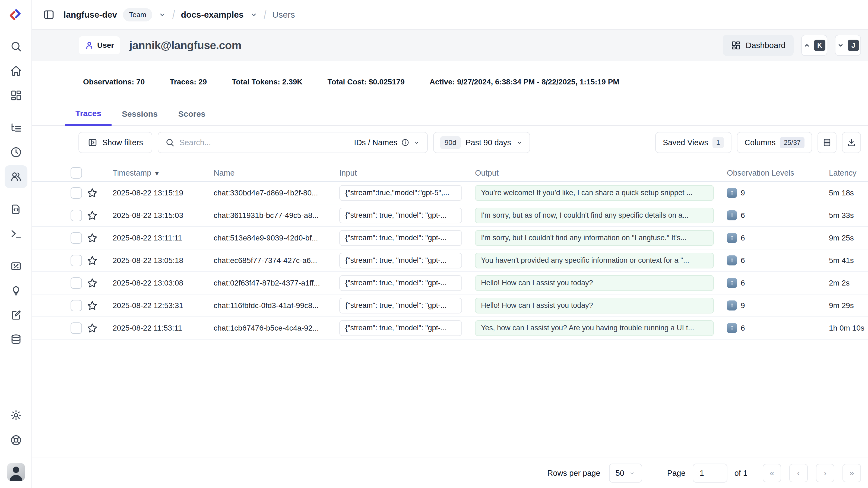  I want to click on tab-scores: Scores, so click(192, 114).